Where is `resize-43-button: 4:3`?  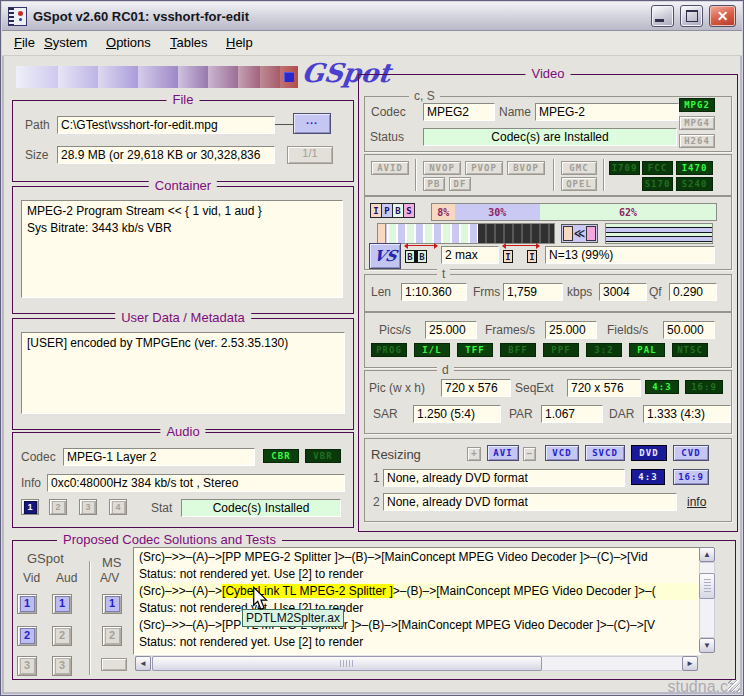
resize-43-button: 4:3 is located at coordinates (648, 477).